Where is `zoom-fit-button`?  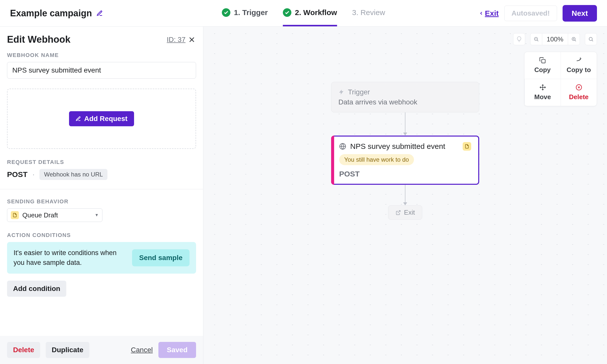
zoom-fit-button is located at coordinates (591, 39).